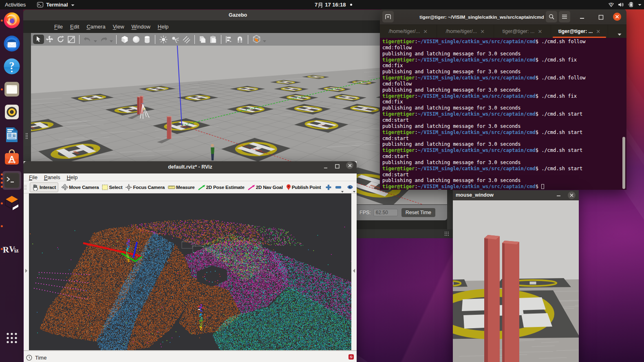  I want to click on terminal-line: tiger@tiger:~/VISIM_single/catkin_ws/src…, so click(505, 169).